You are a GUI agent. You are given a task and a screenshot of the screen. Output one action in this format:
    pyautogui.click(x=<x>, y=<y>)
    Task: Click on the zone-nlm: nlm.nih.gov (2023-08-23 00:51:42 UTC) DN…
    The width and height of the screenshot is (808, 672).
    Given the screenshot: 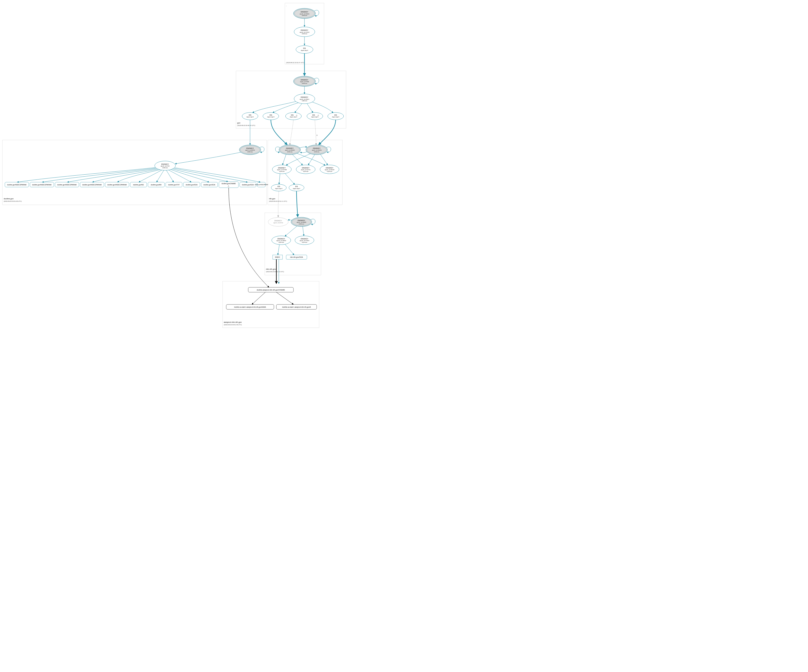 What is the action you would take?
    pyautogui.click(x=293, y=244)
    